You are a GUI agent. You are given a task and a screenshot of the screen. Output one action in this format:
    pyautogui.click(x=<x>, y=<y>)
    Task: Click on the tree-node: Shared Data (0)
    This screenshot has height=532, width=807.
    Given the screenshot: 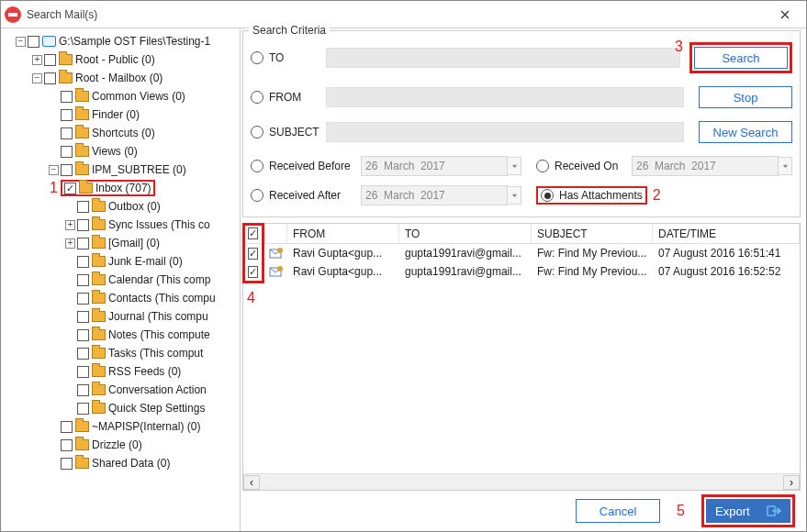 What is the action you would take?
    pyautogui.click(x=123, y=463)
    